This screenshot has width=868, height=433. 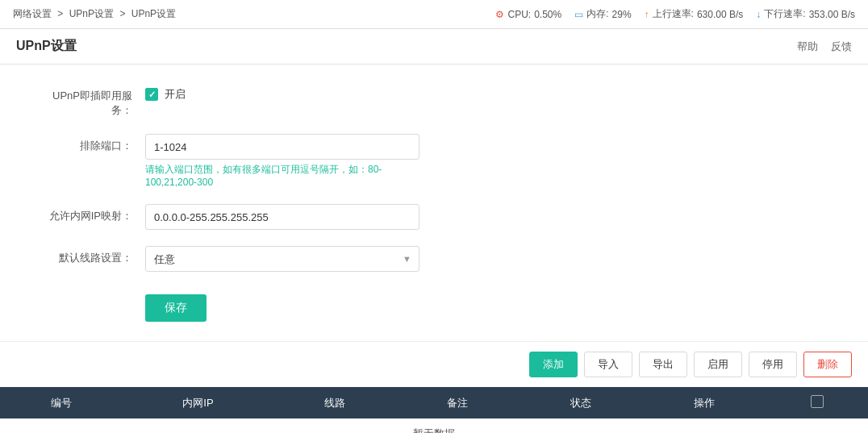 I want to click on export-button: 导出, so click(x=663, y=364).